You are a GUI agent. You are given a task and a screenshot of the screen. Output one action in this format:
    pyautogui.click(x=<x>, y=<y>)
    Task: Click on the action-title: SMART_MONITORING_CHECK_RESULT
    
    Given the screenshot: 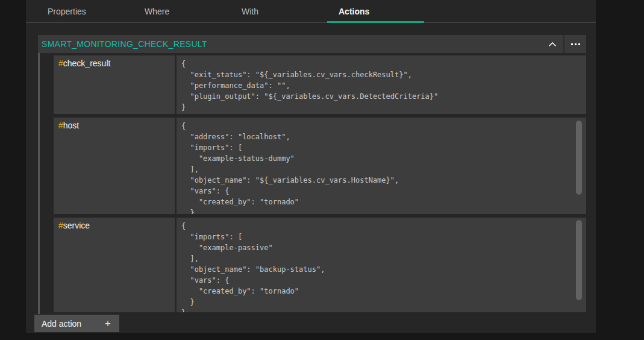 What is the action you would take?
    pyautogui.click(x=290, y=44)
    